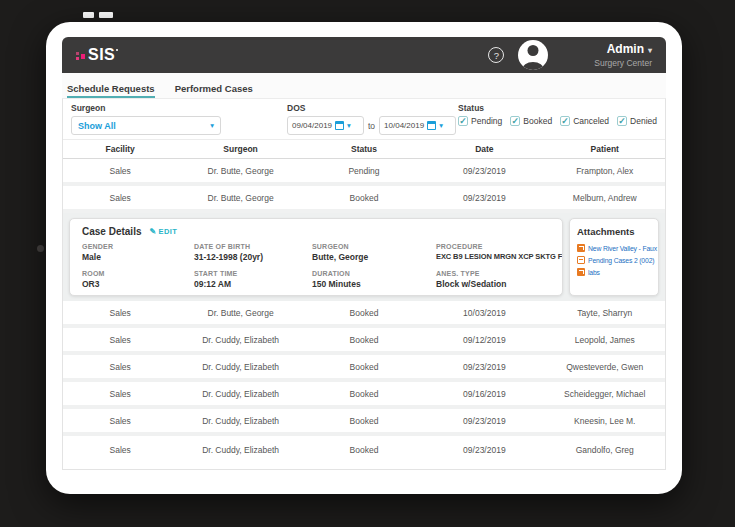  I want to click on surgeon-dropdown-value: Show All, so click(97, 126).